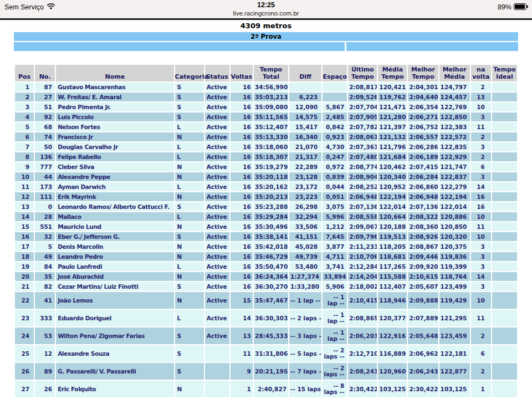 The height and width of the screenshot is (399, 532). What do you see at coordinates (45, 237) in the screenshot?
I see `cell-no: 32` at bounding box center [45, 237].